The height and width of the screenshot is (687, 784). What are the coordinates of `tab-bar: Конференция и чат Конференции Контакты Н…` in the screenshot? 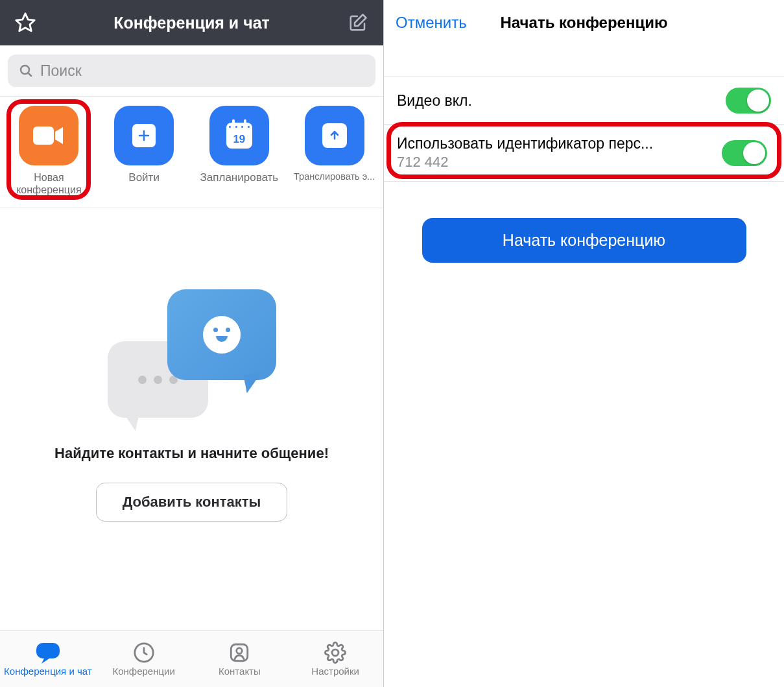 It's located at (192, 658).